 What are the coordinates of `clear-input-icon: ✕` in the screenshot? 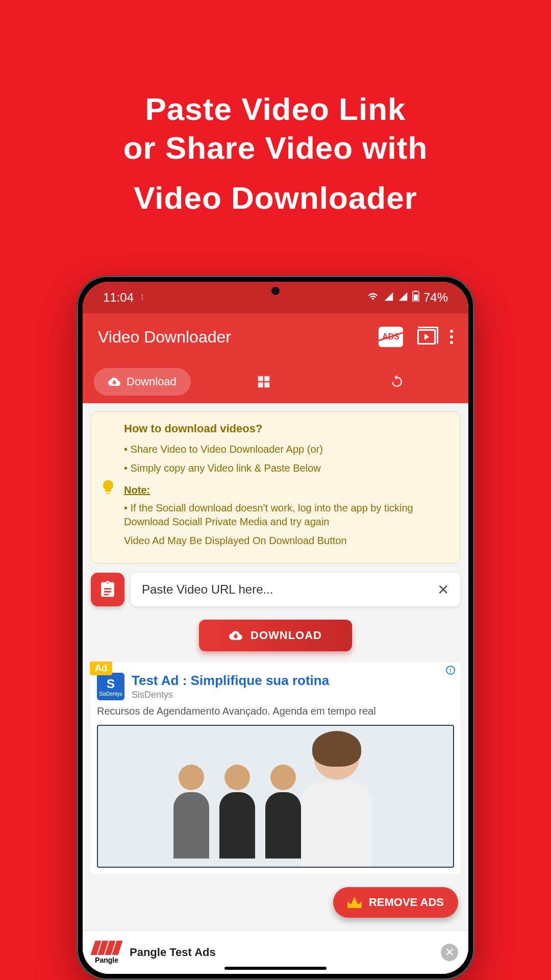 It's located at (443, 590).